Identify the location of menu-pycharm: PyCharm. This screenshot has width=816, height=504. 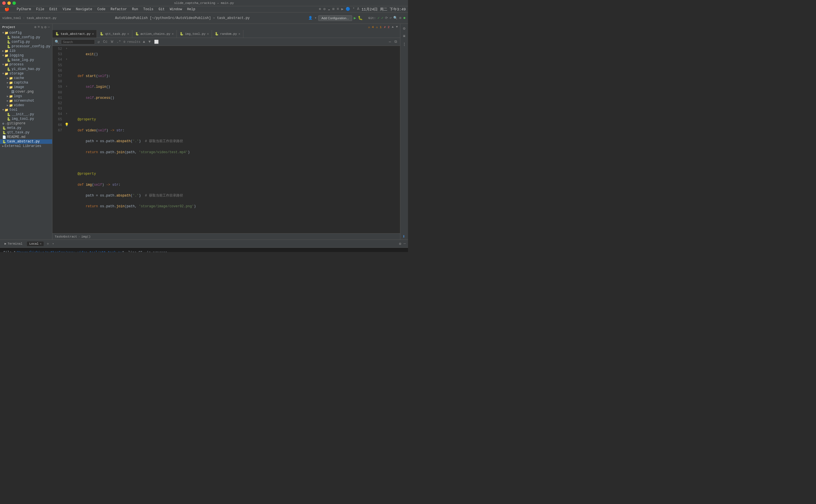
(24, 9).